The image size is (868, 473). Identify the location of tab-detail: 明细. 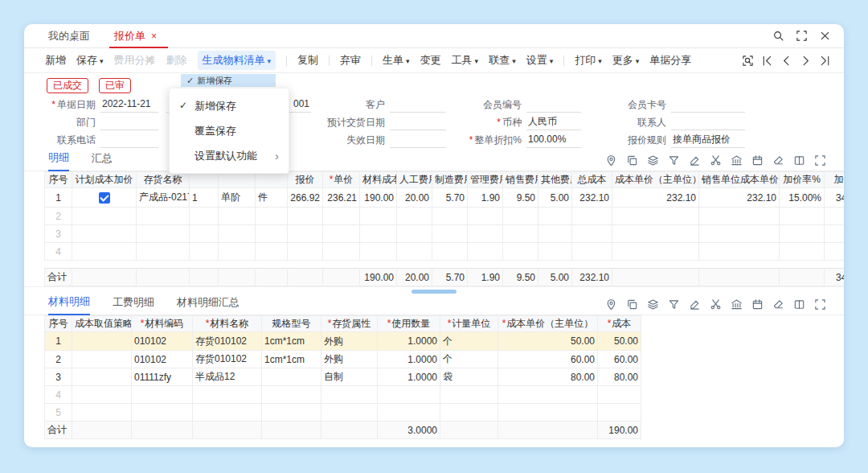
(59, 161).